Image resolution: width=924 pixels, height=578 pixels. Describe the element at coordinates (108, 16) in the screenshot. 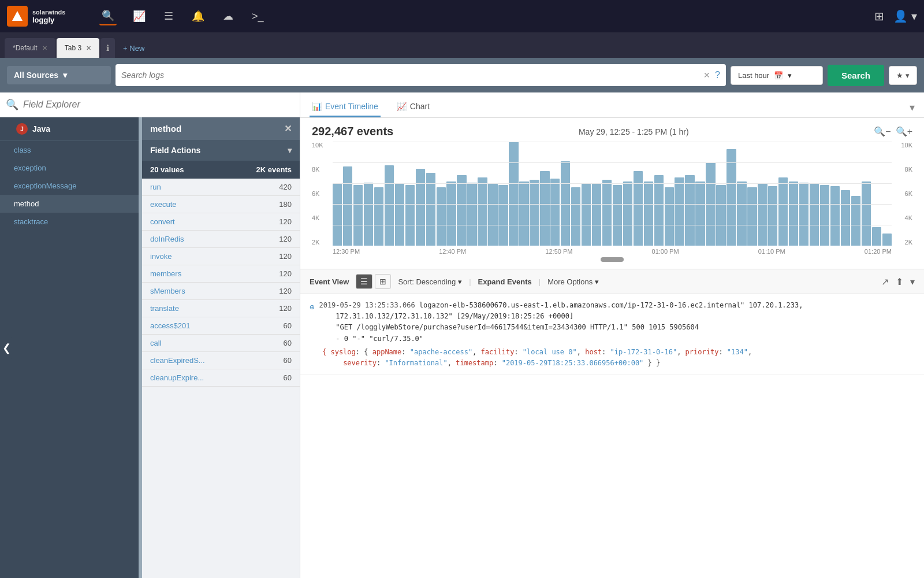

I see `search-nav-icon: 🔍` at that location.